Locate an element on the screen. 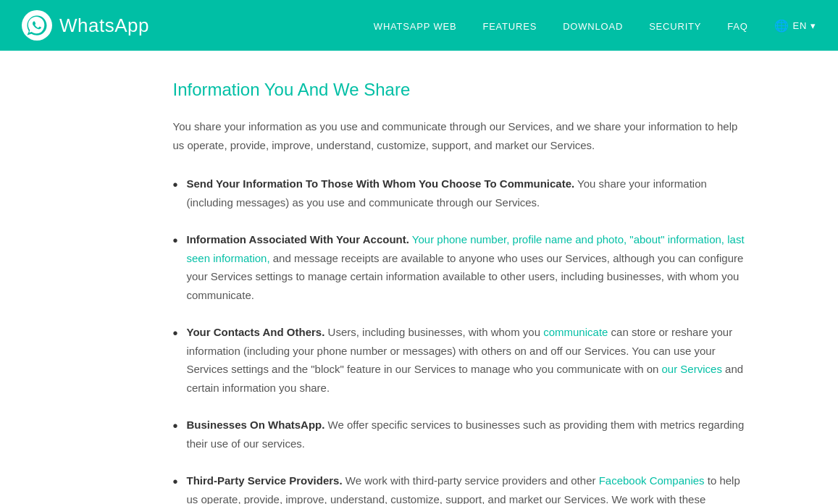  list-item-heading-5: Third-Party Service Providers. is located at coordinates (265, 481).